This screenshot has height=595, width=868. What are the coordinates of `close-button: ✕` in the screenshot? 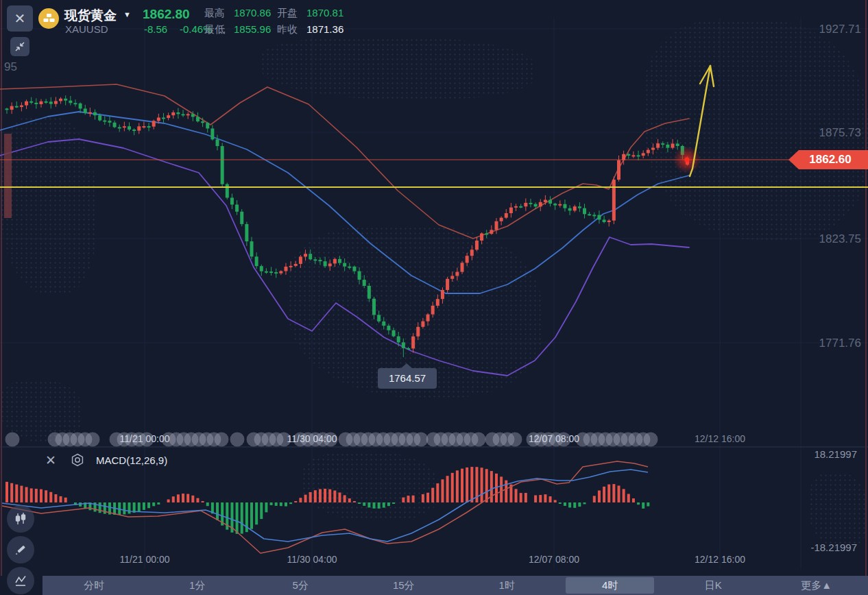 It's located at (20, 19).